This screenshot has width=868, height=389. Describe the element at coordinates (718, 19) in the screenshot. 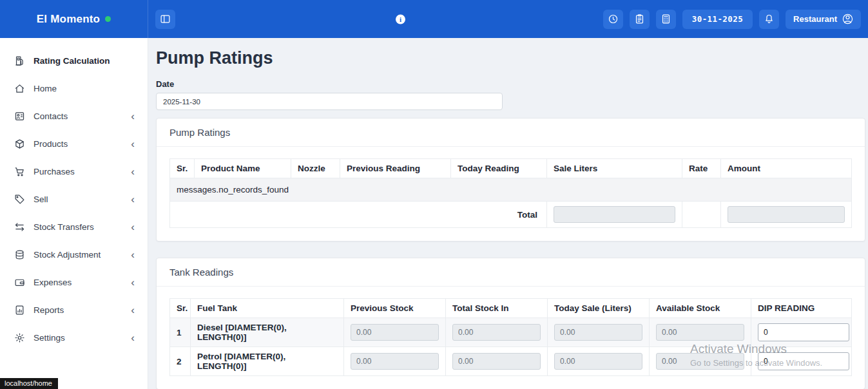

I see `date-button: 30-11-2025` at that location.